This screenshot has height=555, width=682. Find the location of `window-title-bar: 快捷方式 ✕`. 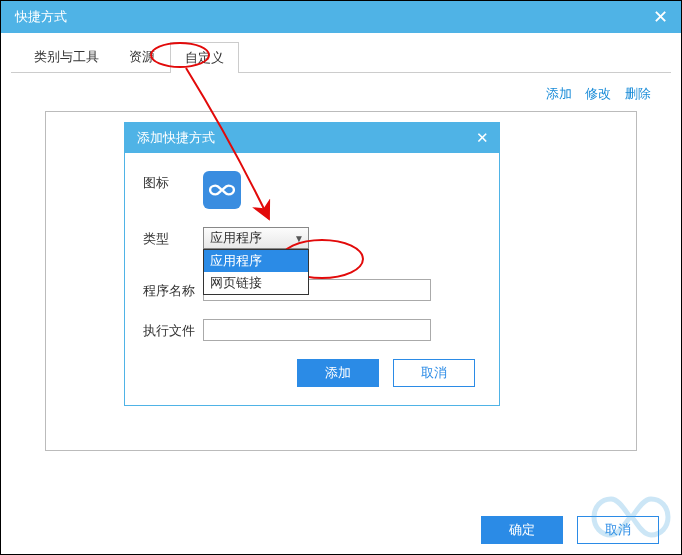

window-title-bar: 快捷方式 ✕ is located at coordinates (341, 17).